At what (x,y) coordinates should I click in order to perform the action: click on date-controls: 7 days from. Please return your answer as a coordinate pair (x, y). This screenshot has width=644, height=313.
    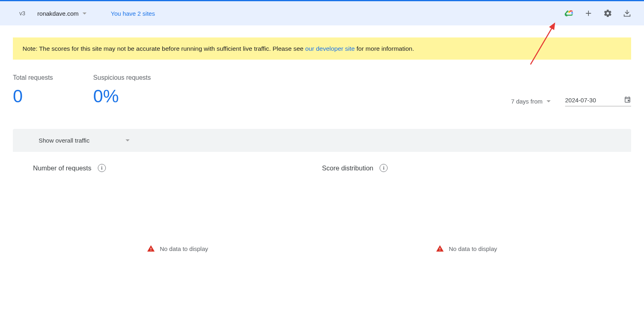
    Looking at the image, I should click on (571, 101).